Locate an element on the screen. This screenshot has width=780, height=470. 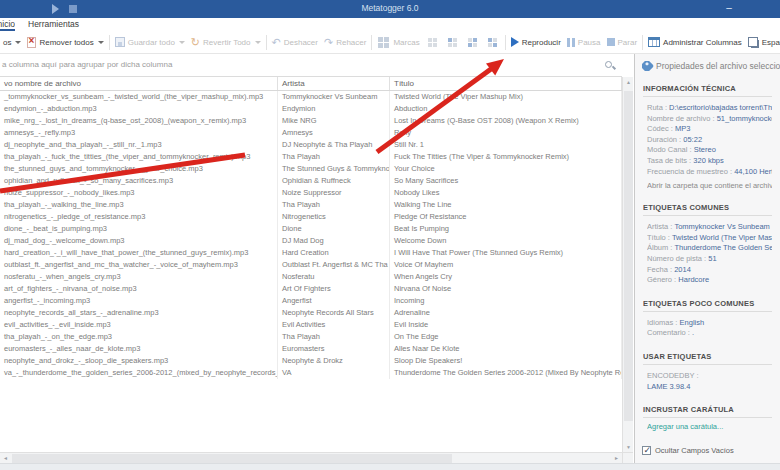
horizontal-scroll-thumb is located at coordinates (232, 458).